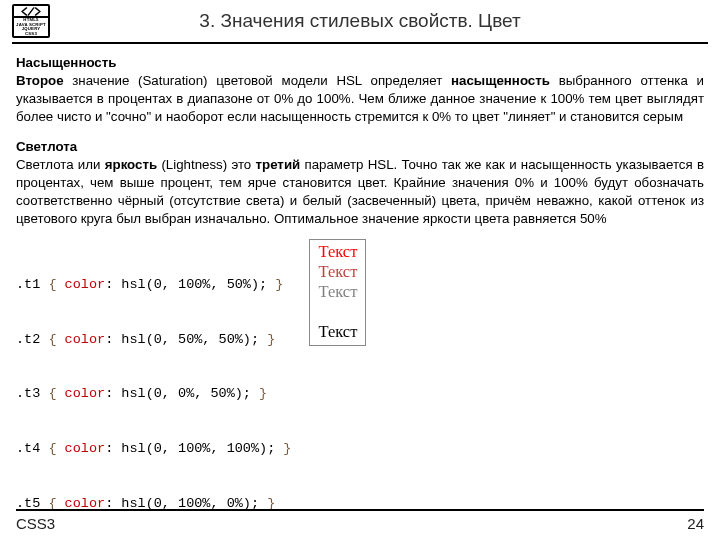  I want to click on code-line: .t1 { color: hsl(0, 100%, 50%); }, so click(154, 285).